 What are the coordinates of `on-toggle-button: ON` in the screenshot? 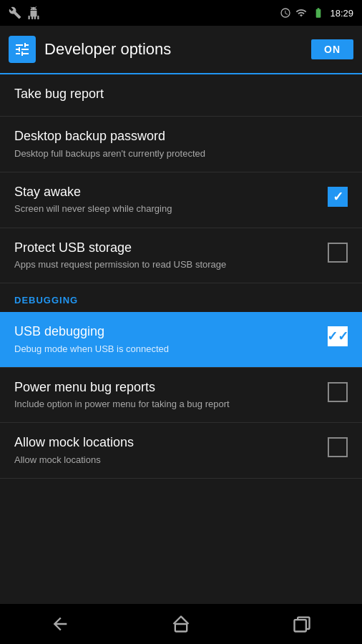 It's located at (332, 49).